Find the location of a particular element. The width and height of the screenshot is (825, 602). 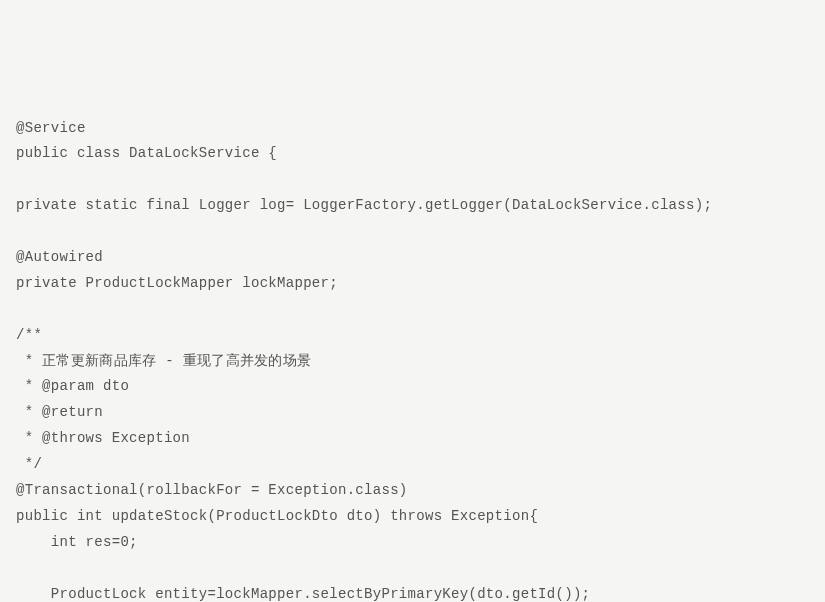

code-line: ProductLock entity=lockMapper.selectByPr… is located at coordinates (303, 594).